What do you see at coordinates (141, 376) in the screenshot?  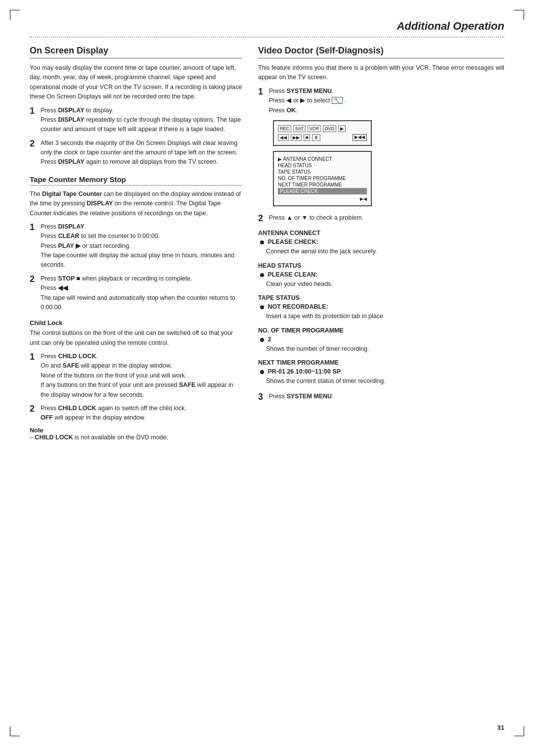 I see `cl-step-1-content: Press CHILD LOCK. On and SAFE will appea…` at bounding box center [141, 376].